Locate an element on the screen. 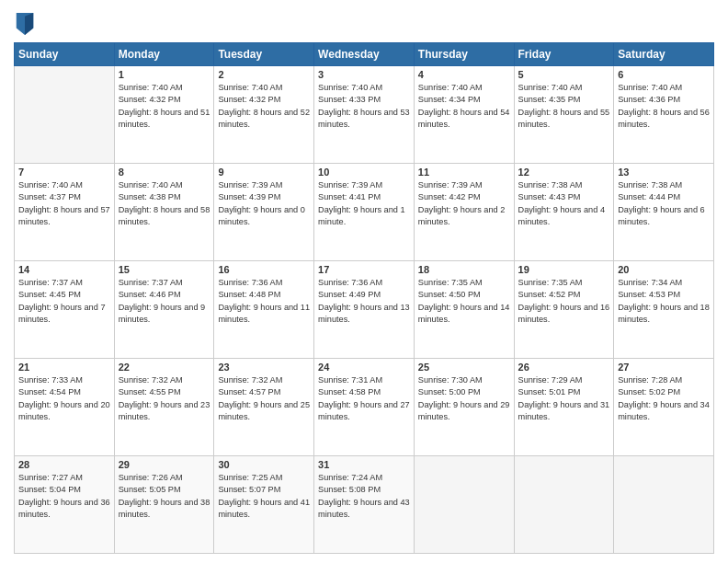 The height and width of the screenshot is (563, 728). weekday-header-sunday: Sunday is located at coordinates (64, 55).